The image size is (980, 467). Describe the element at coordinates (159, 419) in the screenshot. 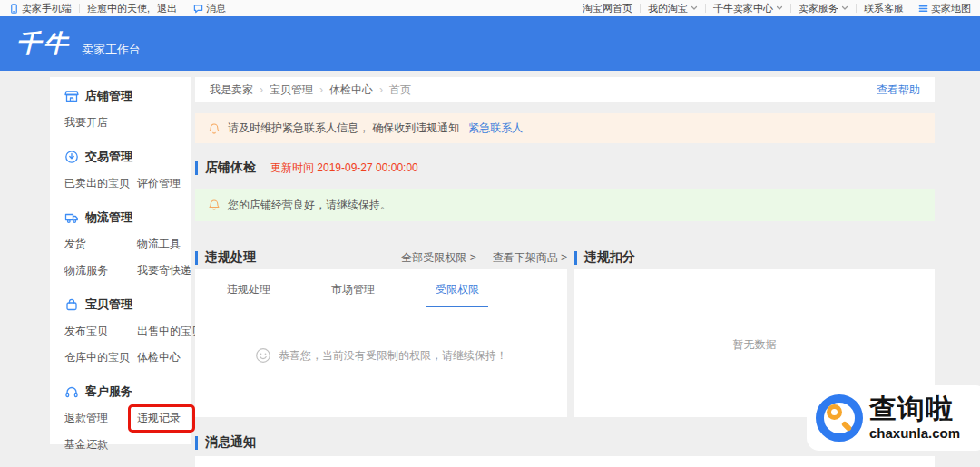

I see `sidebar-item-violation-records-wrap: 违规记录` at that location.